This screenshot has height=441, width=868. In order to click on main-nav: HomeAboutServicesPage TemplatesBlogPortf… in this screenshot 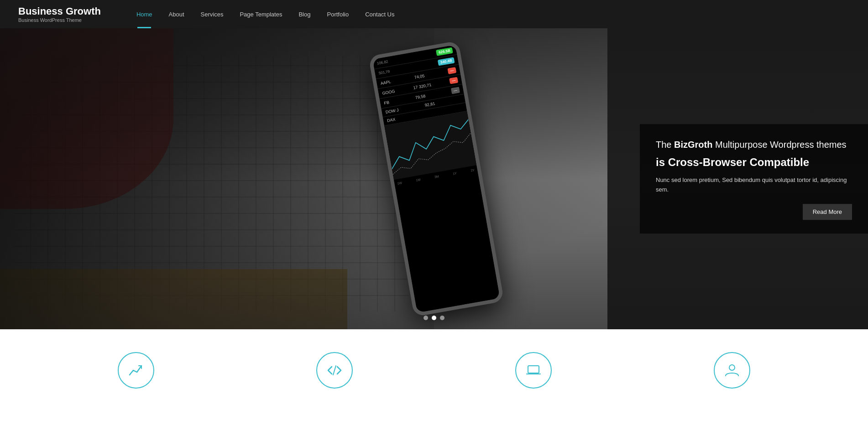, I will do `click(266, 14)`.